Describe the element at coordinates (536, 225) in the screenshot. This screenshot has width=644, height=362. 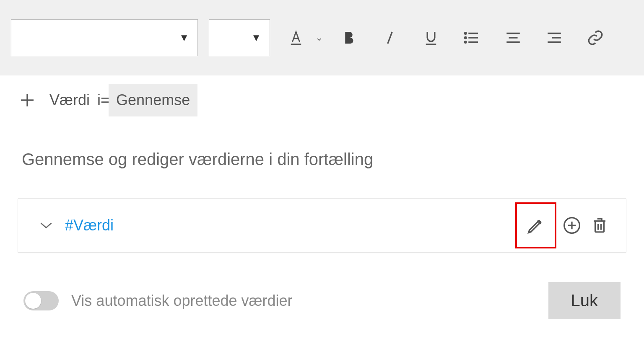
I see `edit-highlight-box` at that location.